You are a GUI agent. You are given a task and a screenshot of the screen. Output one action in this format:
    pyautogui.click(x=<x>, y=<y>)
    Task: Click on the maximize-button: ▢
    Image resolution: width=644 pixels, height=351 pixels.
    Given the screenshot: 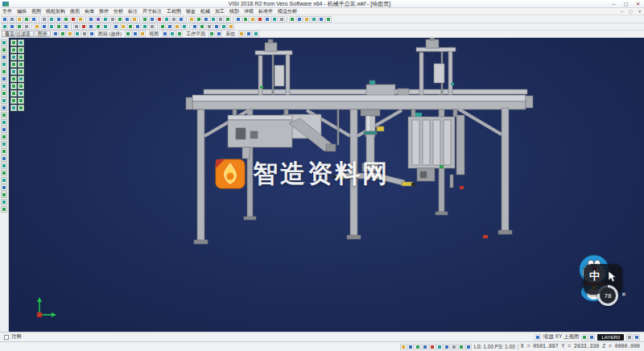 What is the action you would take?
    pyautogui.click(x=626, y=4)
    